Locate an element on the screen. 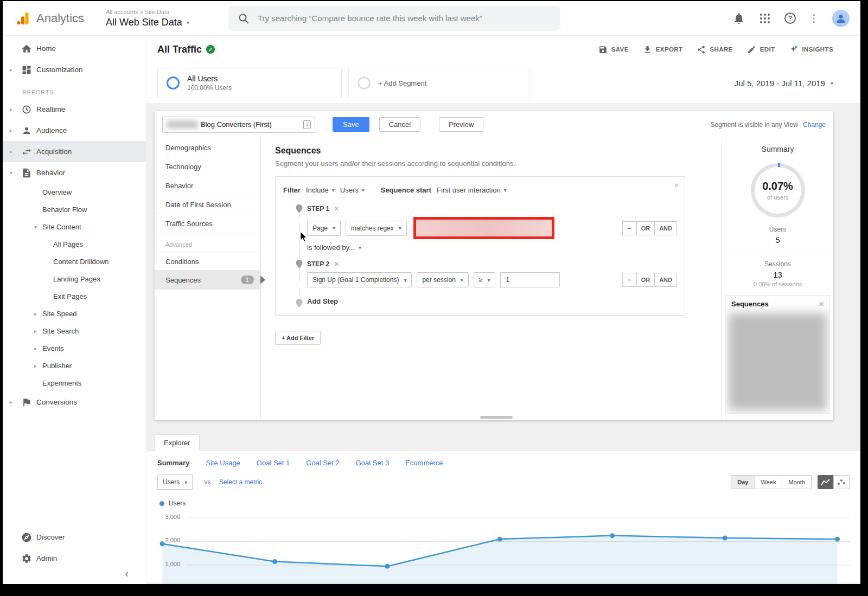 The width and height of the screenshot is (868, 596). step-1-value-input-redacted is located at coordinates (484, 228).